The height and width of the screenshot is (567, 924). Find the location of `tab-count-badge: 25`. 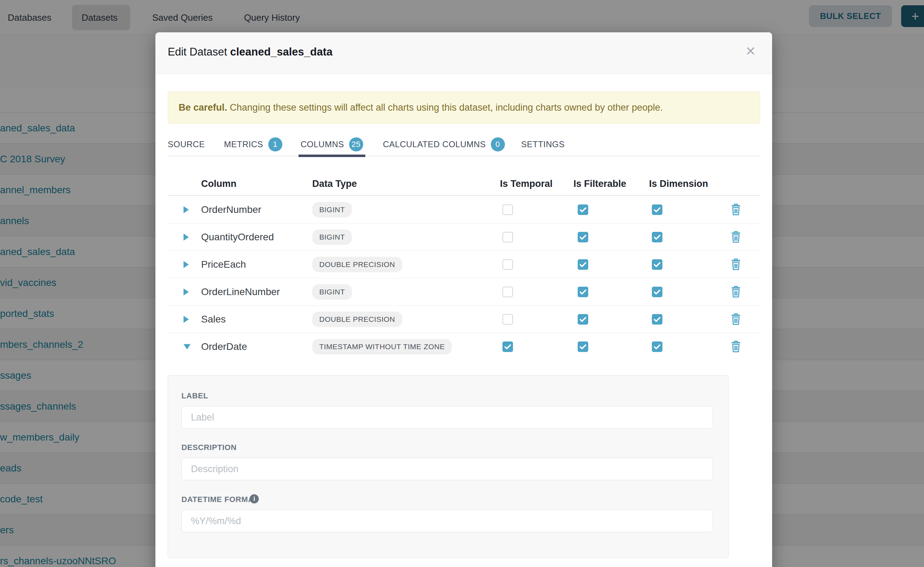

tab-count-badge: 25 is located at coordinates (356, 144).